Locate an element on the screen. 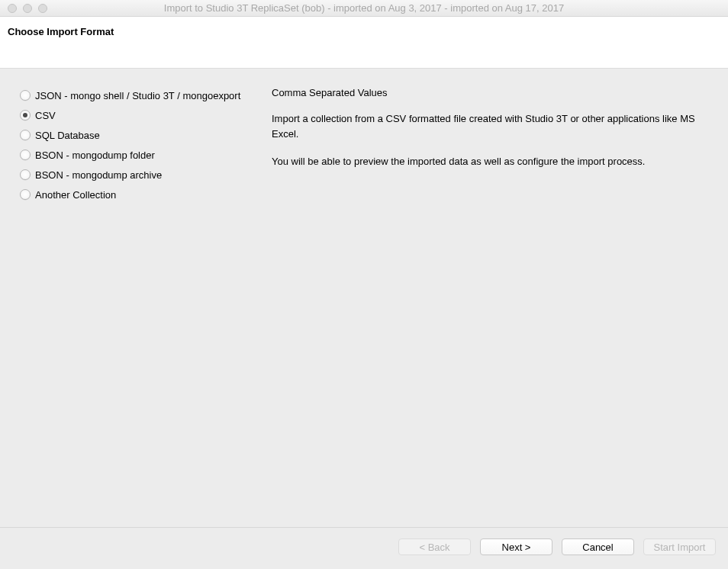 Image resolution: width=728 pixels, height=569 pixels. minimize-window-icon is located at coordinates (27, 8).